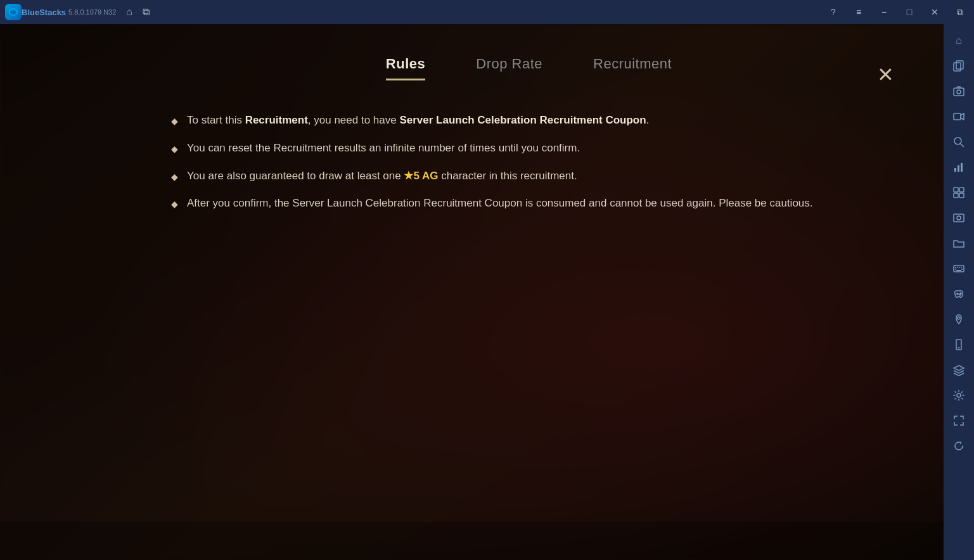  What do you see at coordinates (959, 193) in the screenshot?
I see `sidebar-macro-icon` at bounding box center [959, 193].